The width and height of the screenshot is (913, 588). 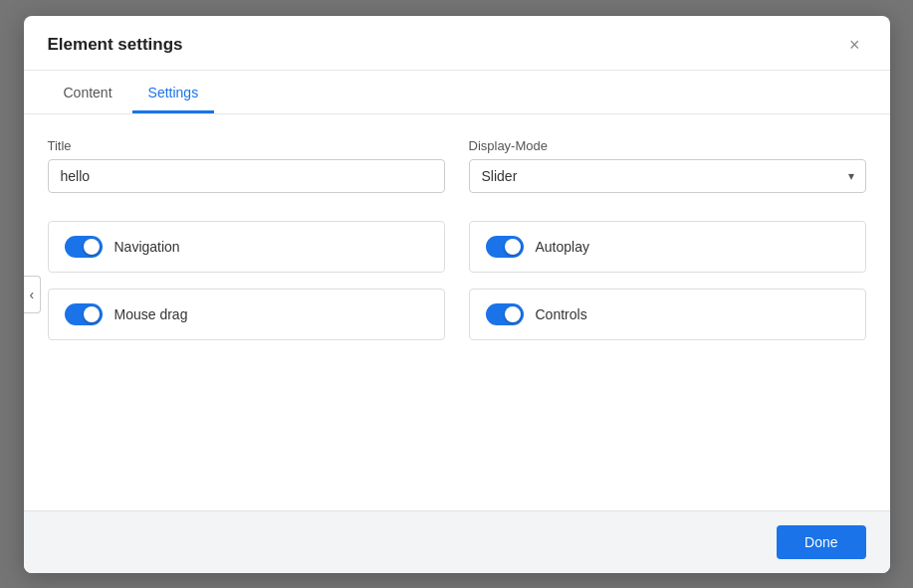 What do you see at coordinates (667, 176) in the screenshot?
I see `display-mode-select-wrapper: Slider Grid List ▾` at bounding box center [667, 176].